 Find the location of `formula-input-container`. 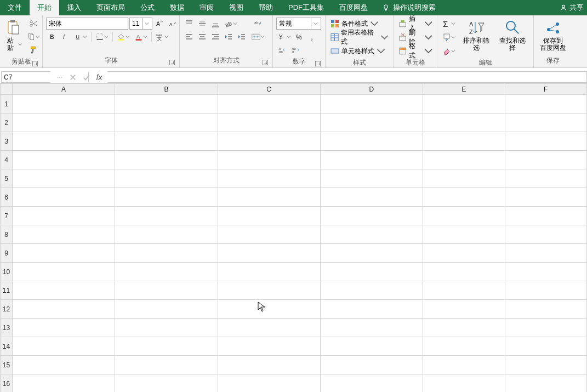

formula-input-container is located at coordinates (347, 77).